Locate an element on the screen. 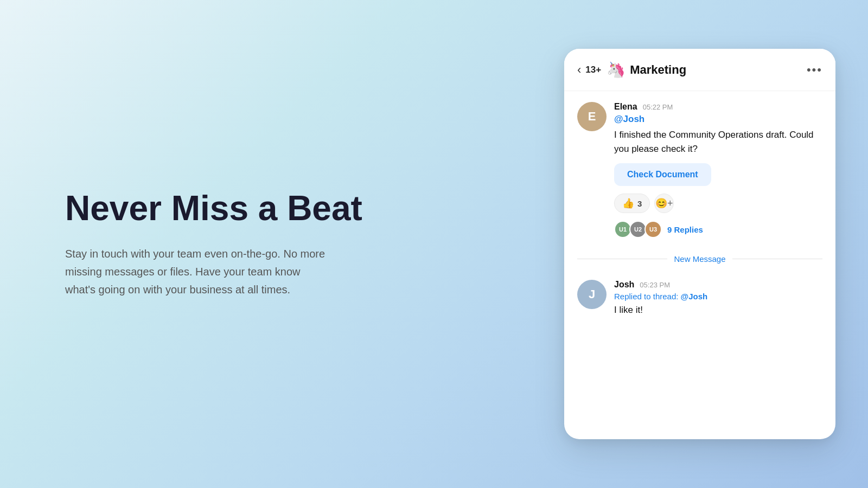 The image size is (868, 488). thumbsup-emoji-icon: 👍 is located at coordinates (628, 203).